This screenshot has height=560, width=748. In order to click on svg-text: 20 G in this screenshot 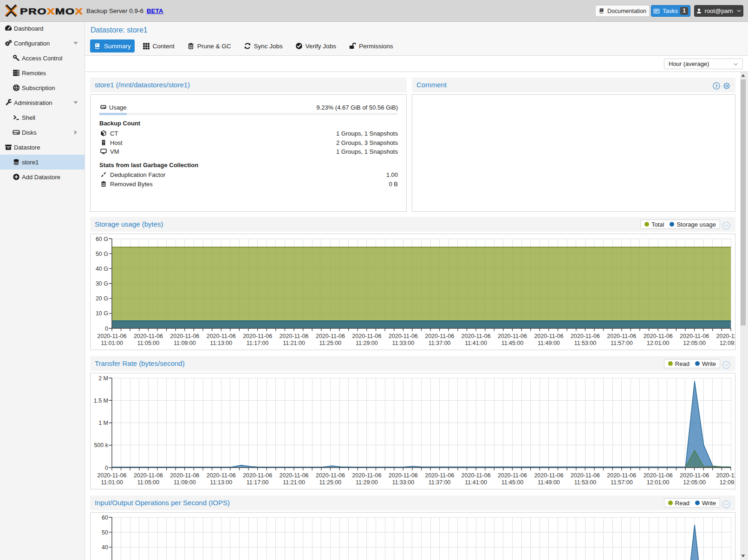, I will do `click(102, 299)`.